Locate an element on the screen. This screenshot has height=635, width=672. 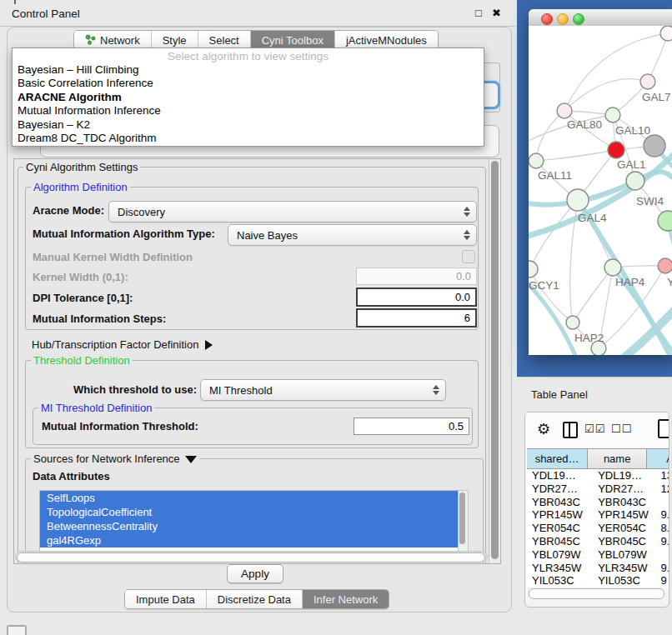
table-row: YDR27…YDR27…12 is located at coordinates (599, 489).